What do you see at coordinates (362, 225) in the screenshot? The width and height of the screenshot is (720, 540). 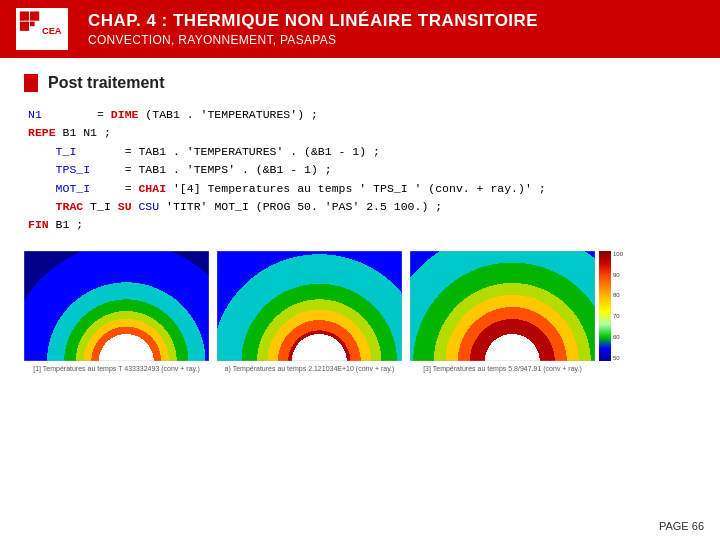 I see `code-line-7: FIN B1 ;` at bounding box center [362, 225].